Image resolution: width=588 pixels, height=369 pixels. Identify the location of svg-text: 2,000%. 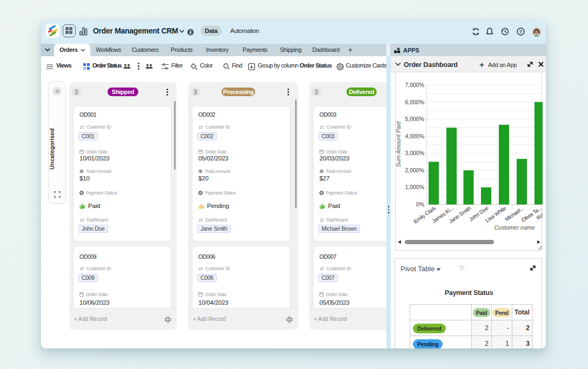
(415, 170).